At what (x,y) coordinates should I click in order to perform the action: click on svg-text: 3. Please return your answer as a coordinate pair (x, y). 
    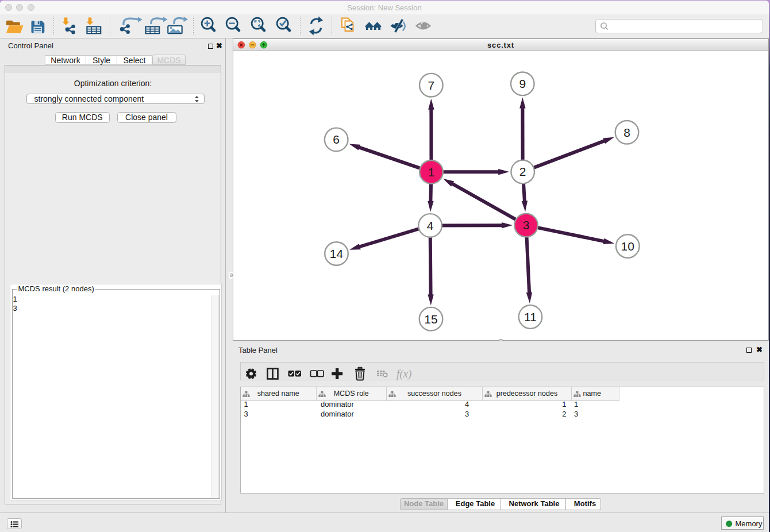
    Looking at the image, I should click on (526, 225).